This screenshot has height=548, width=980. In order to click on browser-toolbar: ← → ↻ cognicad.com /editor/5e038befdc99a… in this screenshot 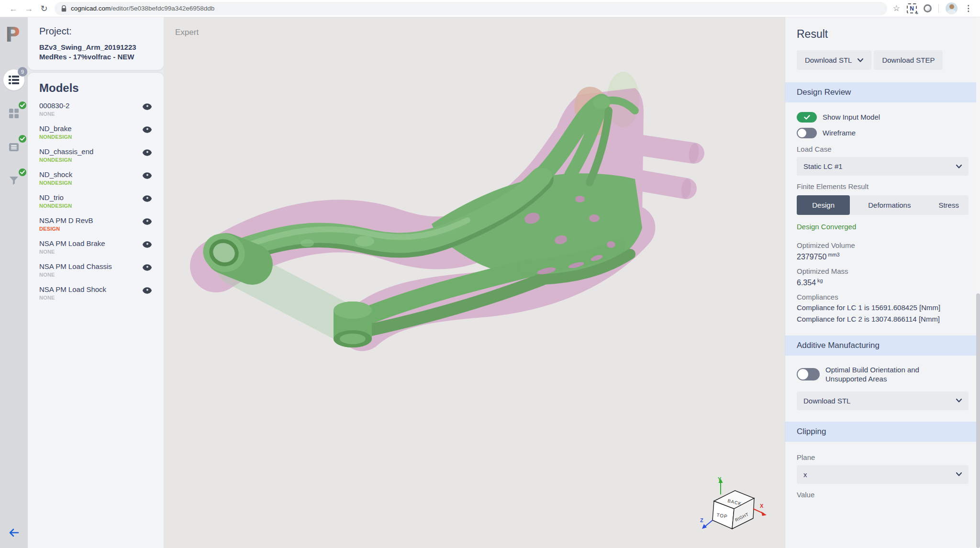, I will do `click(490, 9)`.